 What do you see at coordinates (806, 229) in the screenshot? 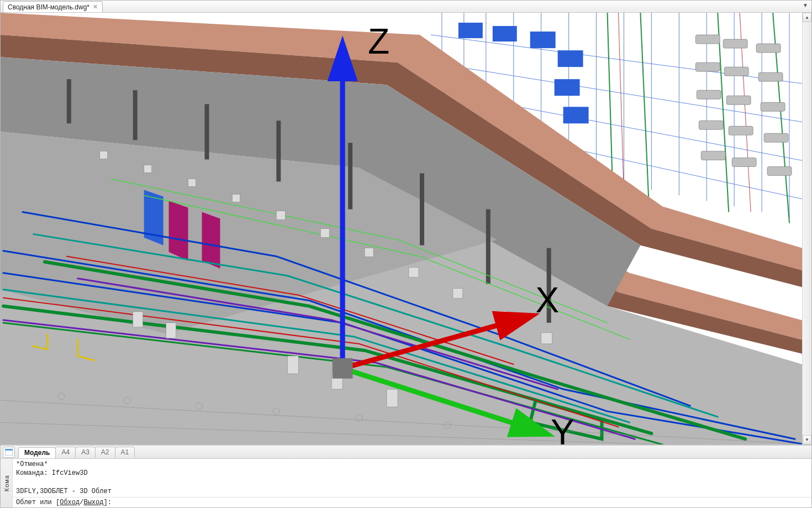
I see `viewport-scrollbar-vertical: ▲ ▼` at bounding box center [806, 229].